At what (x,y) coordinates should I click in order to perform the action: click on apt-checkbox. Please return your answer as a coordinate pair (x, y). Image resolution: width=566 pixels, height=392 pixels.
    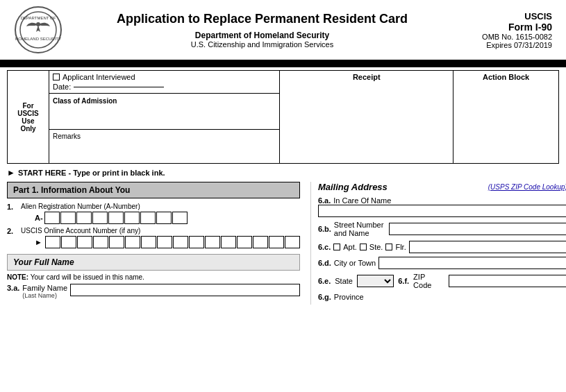
    Looking at the image, I should click on (337, 247).